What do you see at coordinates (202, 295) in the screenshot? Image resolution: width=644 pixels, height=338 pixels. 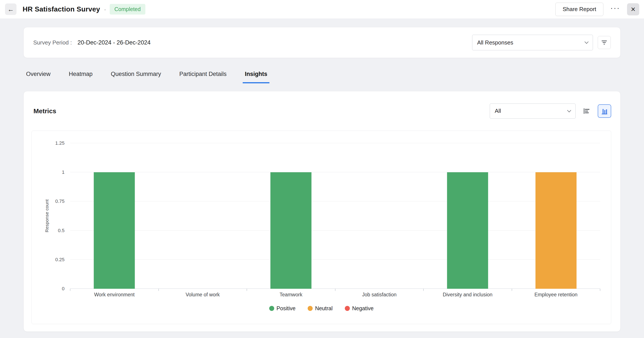 I see `x-category-label: Volume of work` at bounding box center [202, 295].